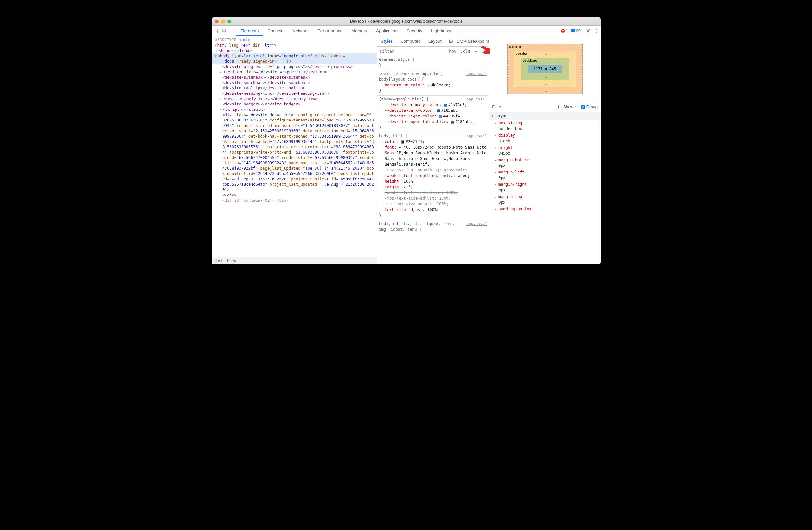  What do you see at coordinates (414, 31) in the screenshot?
I see `tab-security: Security` at bounding box center [414, 31].